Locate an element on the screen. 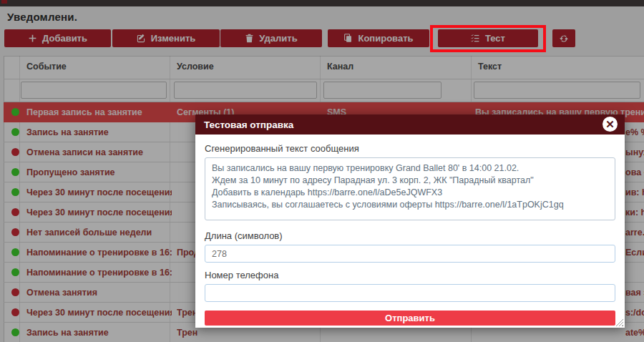  length-input is located at coordinates (410, 253).